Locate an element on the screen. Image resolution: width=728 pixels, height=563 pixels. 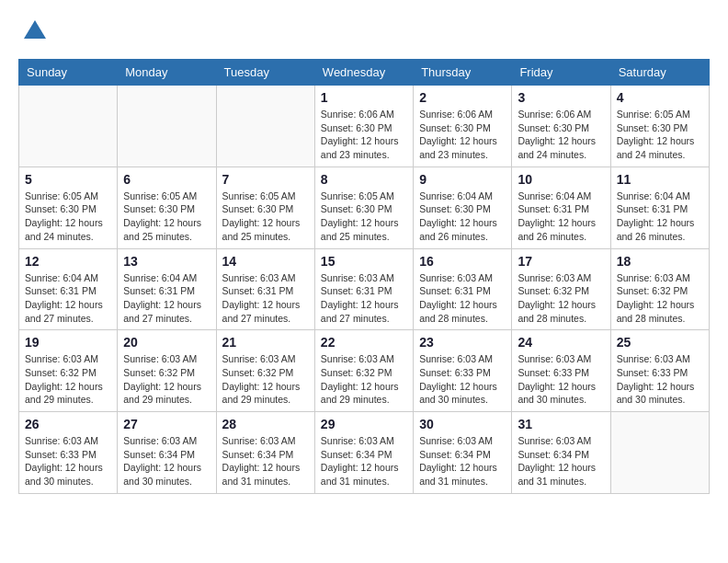
day-info: Sunrise: 6:04 AM Sunset: 6:30 PM Dayligh… is located at coordinates (462, 217).